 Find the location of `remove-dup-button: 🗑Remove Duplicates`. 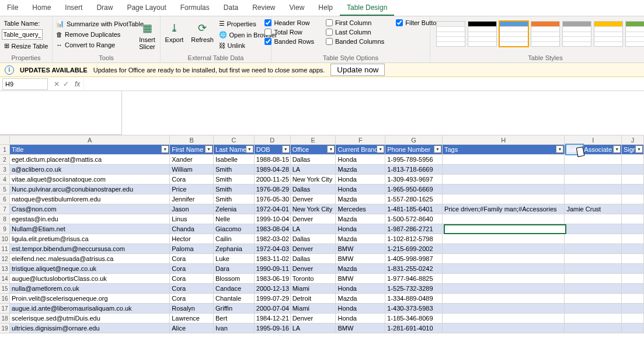

remove-dup-button: 🗑Remove Duplicates is located at coordinates (95, 34).